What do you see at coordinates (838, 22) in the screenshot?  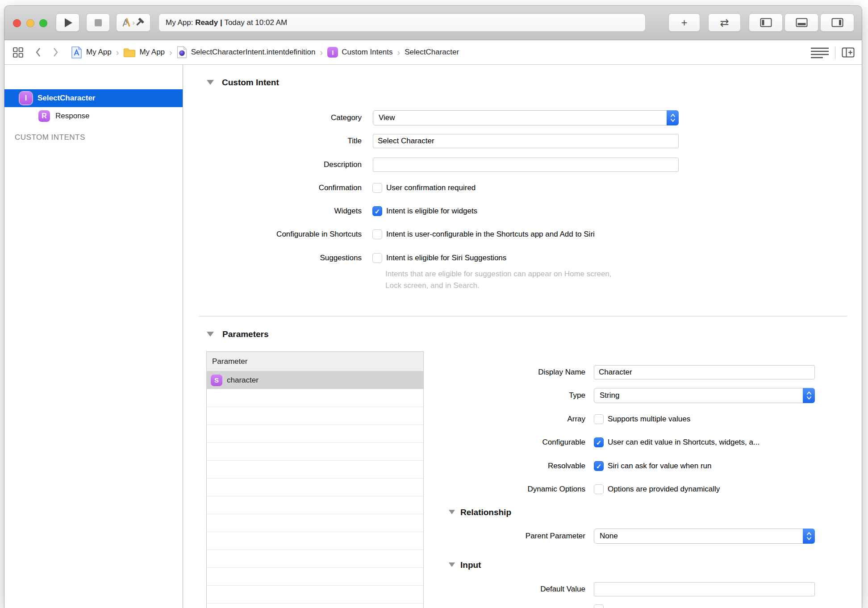 I see `right-panel-icon` at bounding box center [838, 22].